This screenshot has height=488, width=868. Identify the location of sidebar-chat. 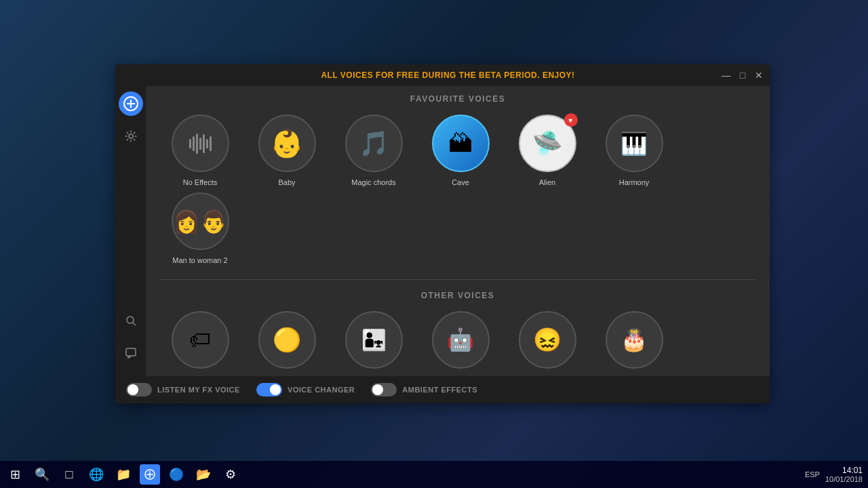
(131, 353).